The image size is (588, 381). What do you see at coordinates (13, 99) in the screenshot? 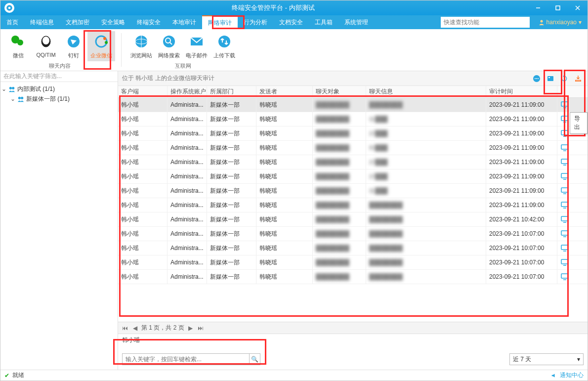
I see `chevron-down-icon: ⌄` at bounding box center [13, 99].